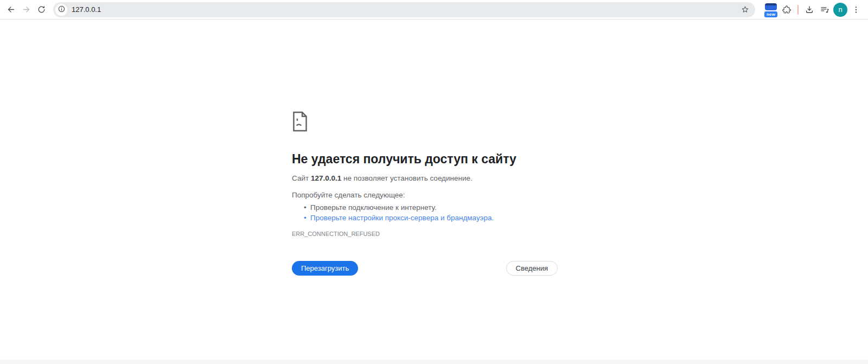 This screenshot has height=364, width=868. Describe the element at coordinates (425, 218) in the screenshot. I see `suggestion-check-proxy: Проверьте настройки прокси-сервера и бра…` at that location.